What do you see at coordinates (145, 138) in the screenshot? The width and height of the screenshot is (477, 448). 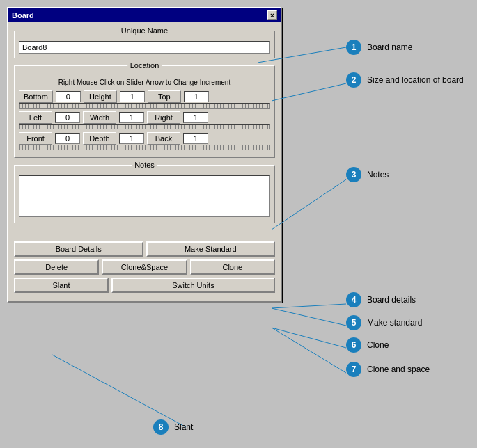 I see `location-row-3: Front Depth Back` at bounding box center [145, 138].